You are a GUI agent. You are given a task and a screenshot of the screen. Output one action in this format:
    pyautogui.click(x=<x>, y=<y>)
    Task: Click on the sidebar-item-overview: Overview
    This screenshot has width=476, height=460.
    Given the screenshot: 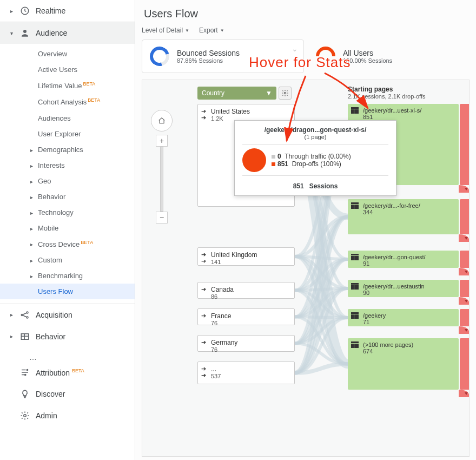 What is the action you would take?
    pyautogui.click(x=67, y=54)
    